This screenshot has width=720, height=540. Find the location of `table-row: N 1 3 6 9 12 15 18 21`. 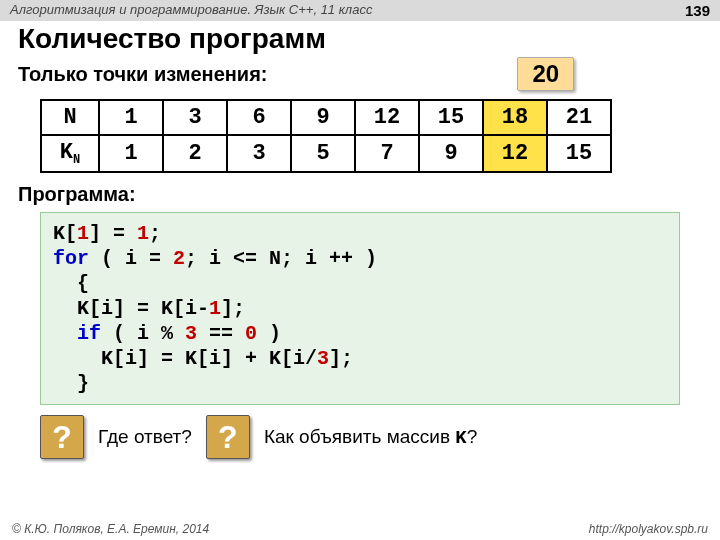

table-row: N 1 3 6 9 12 15 18 21 is located at coordinates (326, 118).